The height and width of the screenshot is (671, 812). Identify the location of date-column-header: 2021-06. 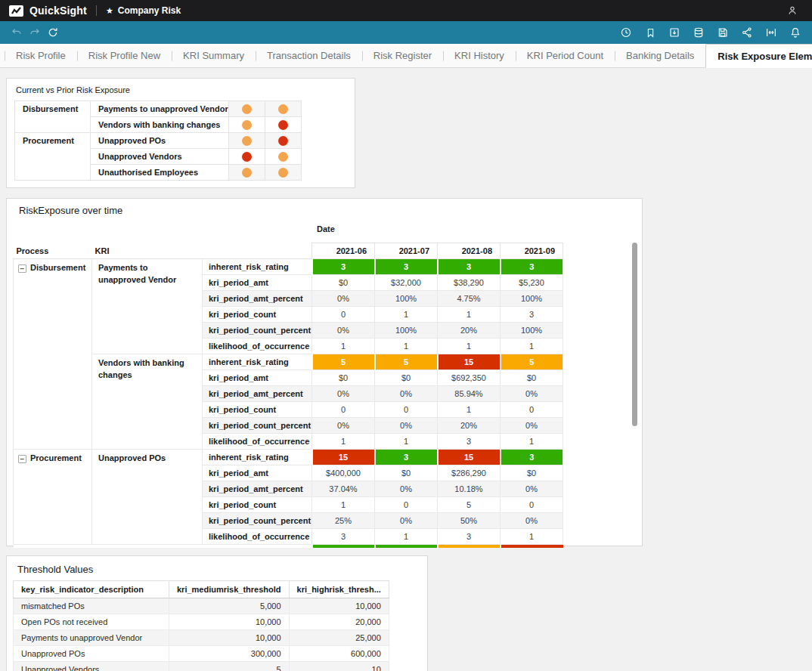
(343, 251).